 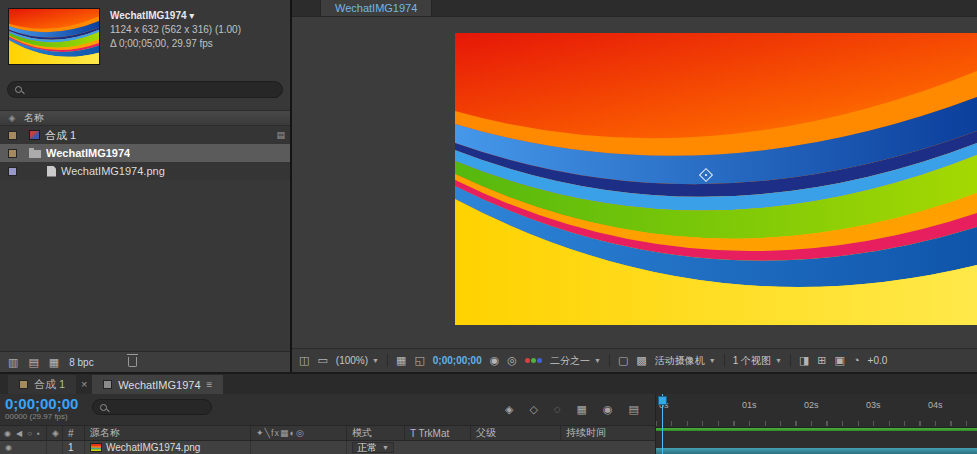 What do you see at coordinates (152, 407) in the screenshot?
I see `timeline-search` at bounding box center [152, 407].